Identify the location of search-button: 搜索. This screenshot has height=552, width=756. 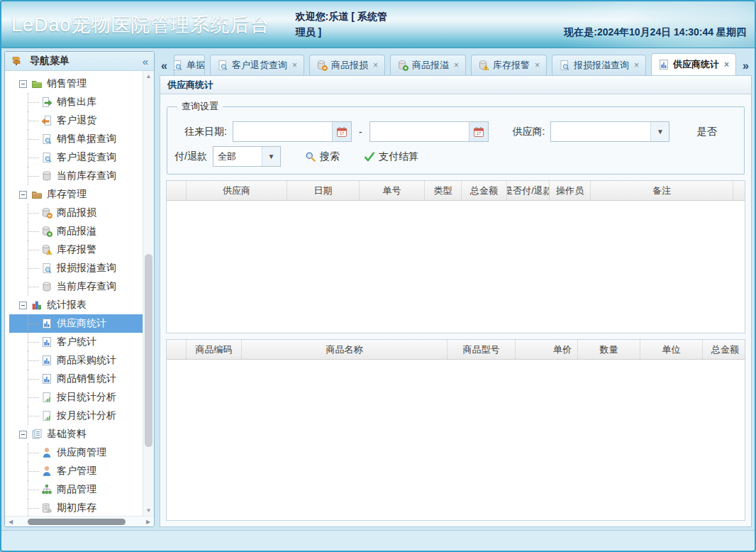
(322, 157).